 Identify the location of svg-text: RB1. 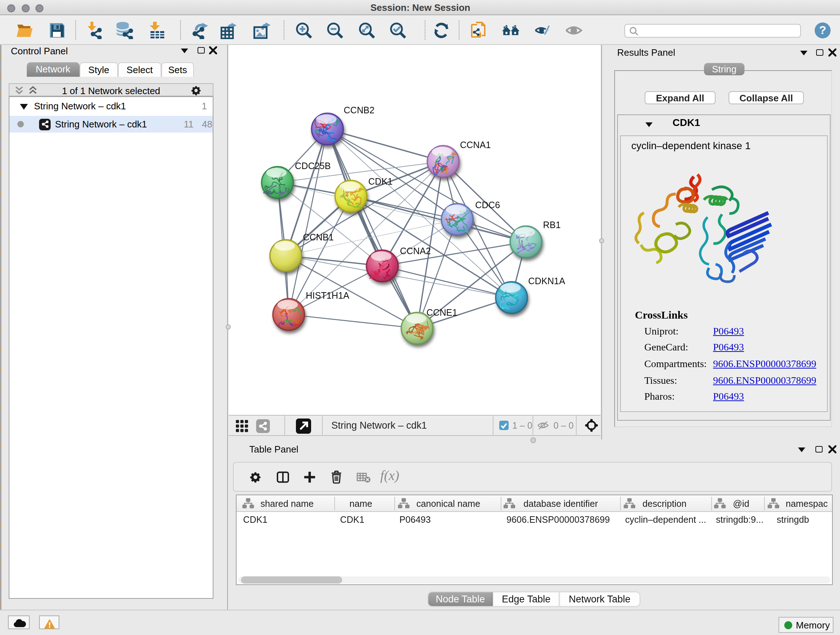
(552, 225).